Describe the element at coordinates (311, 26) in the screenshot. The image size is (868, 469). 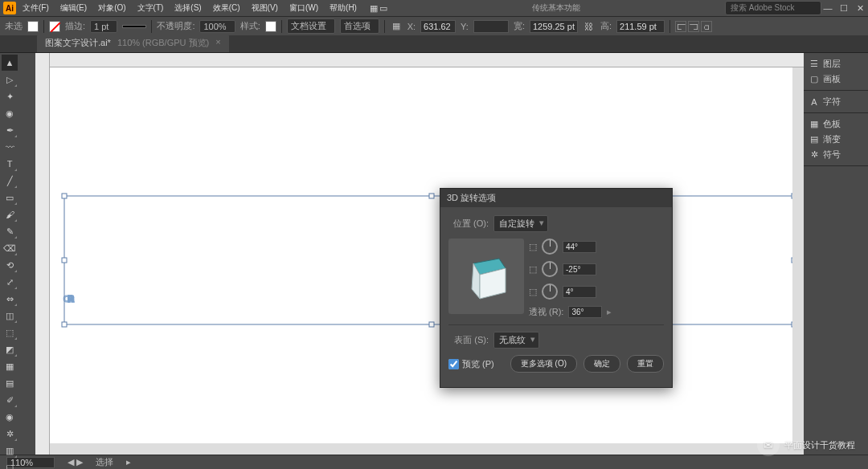
I see `doc-setup-button: 文档设置` at that location.